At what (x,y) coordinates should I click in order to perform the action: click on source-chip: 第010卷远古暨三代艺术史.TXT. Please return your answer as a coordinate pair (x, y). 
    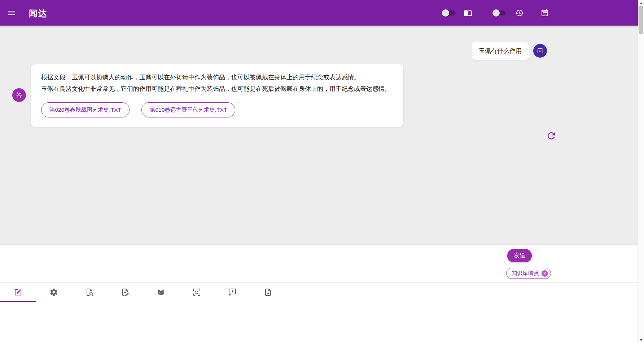
    Looking at the image, I should click on (188, 110).